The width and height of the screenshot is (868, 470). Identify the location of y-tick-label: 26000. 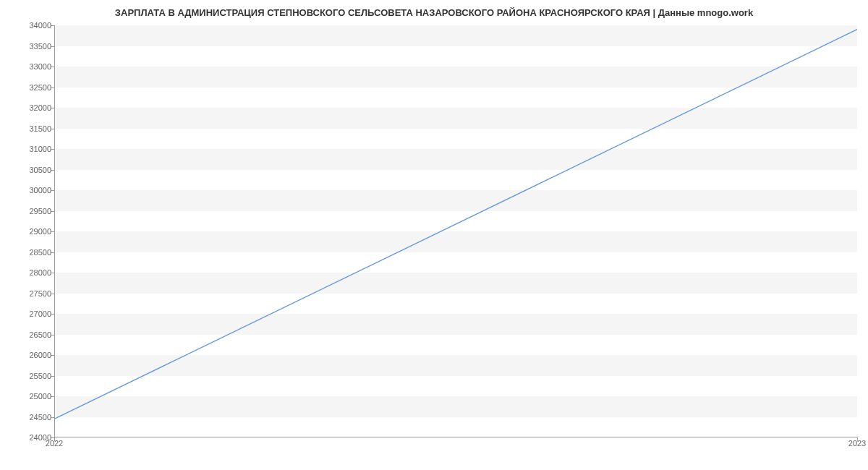
(41, 355).